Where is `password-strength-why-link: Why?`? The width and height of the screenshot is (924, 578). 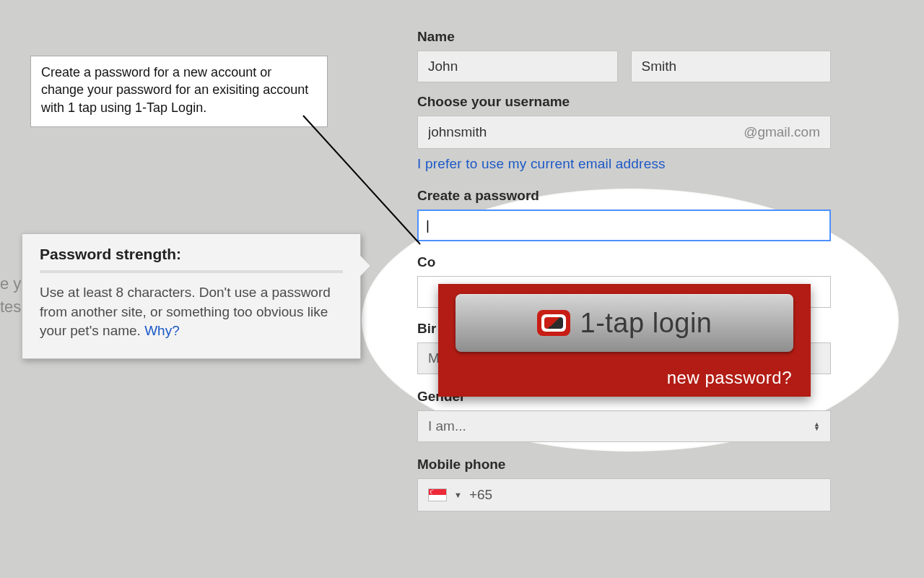 password-strength-why-link: Why? is located at coordinates (162, 331).